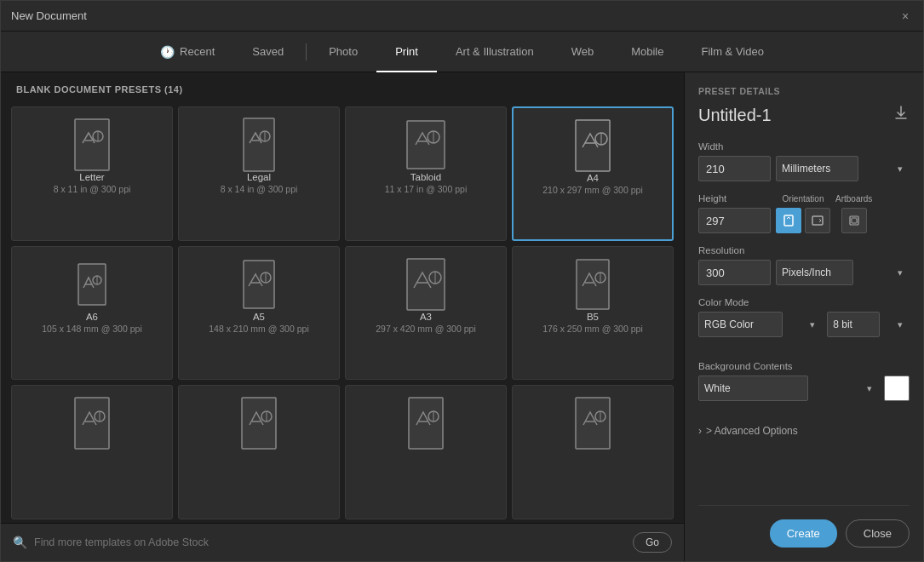  What do you see at coordinates (804, 533) in the screenshot?
I see `bottom-buttons: Create Close` at bounding box center [804, 533].